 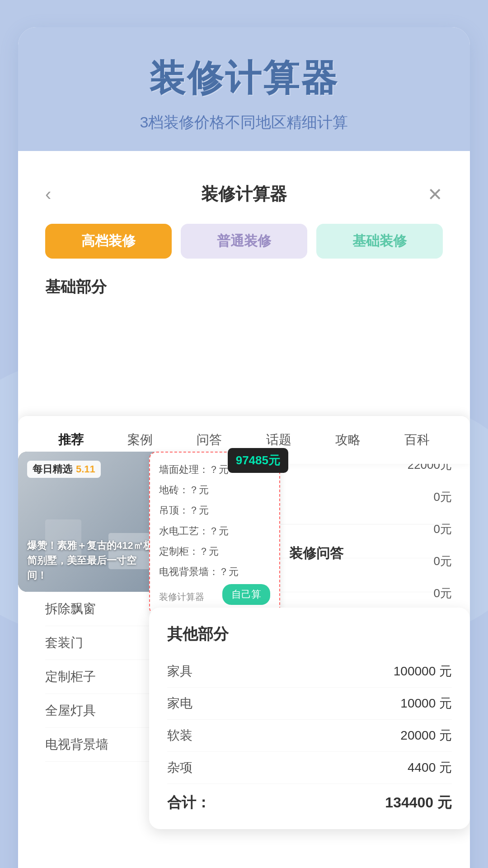 I want to click on article-image: 每日精选 5.11 爆赞！素雅＋复古的412㎡极简别墅，美至最后一寸空间！, so click(x=90, y=522).